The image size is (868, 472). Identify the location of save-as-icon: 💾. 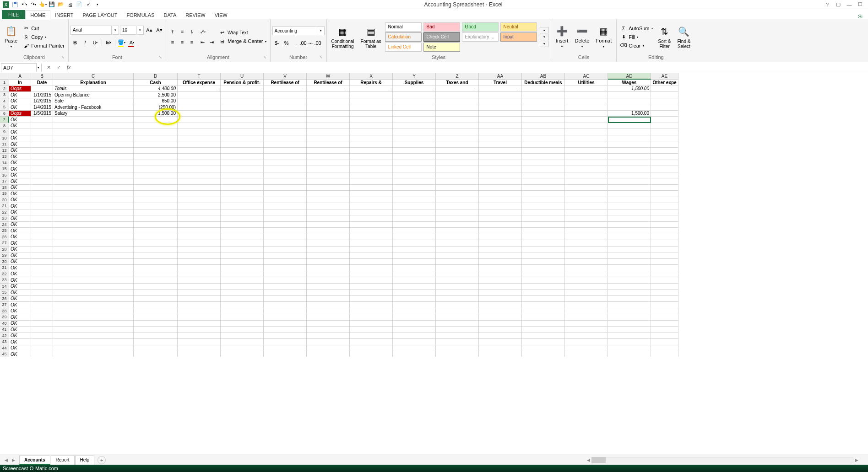
(52, 5).